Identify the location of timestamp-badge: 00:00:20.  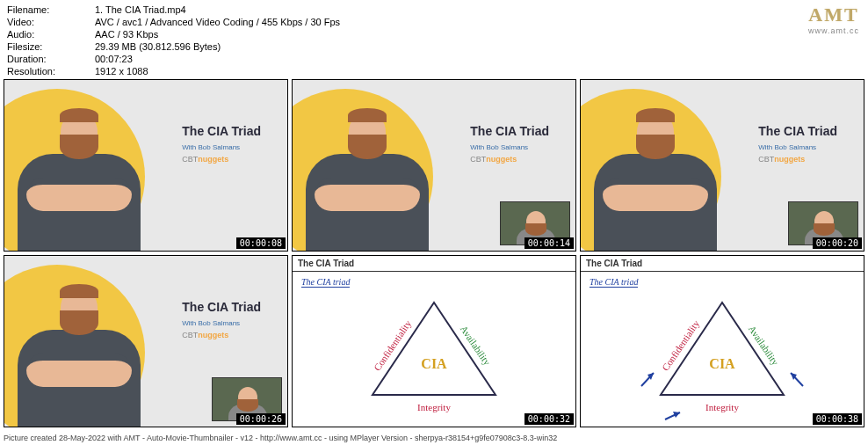
(837, 243).